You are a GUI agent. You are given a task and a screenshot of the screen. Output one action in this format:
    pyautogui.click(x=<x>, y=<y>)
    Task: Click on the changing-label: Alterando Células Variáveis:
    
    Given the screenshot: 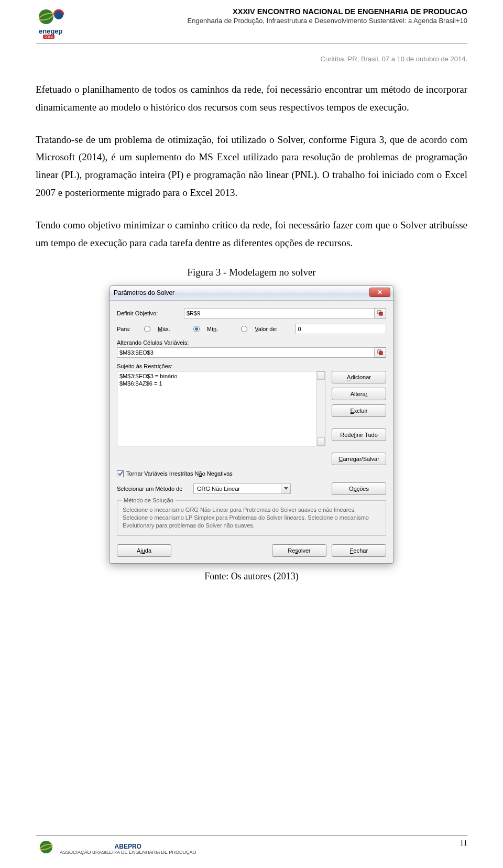 What is the action you would take?
    pyautogui.click(x=252, y=343)
    